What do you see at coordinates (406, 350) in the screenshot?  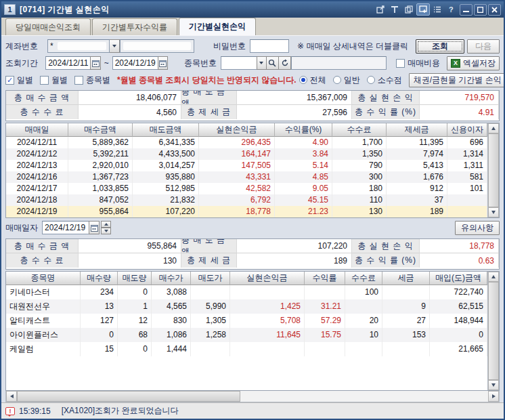 I see `table-cell` at bounding box center [406, 350].